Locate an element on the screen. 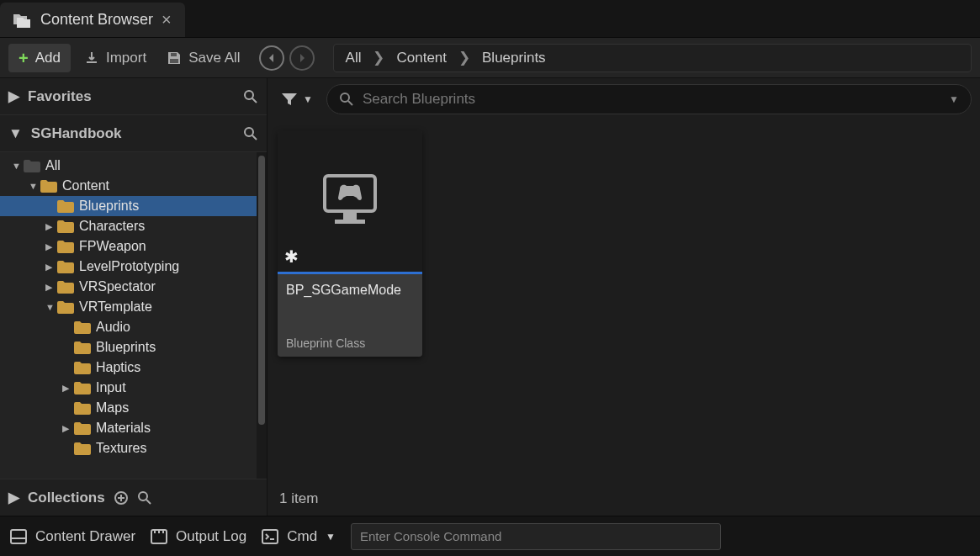 The height and width of the screenshot is (556, 980). breadcrumb-item: Content is located at coordinates (421, 58).